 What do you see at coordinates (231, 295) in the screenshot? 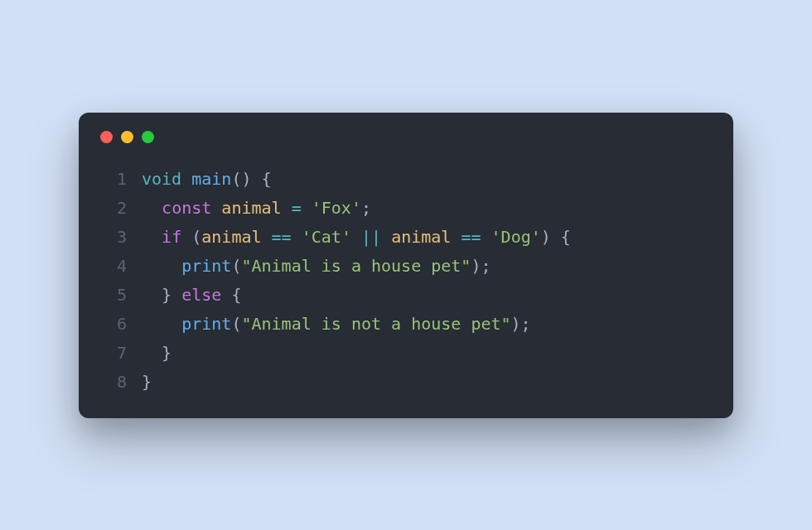
I see `code-token: {` at bounding box center [231, 295].